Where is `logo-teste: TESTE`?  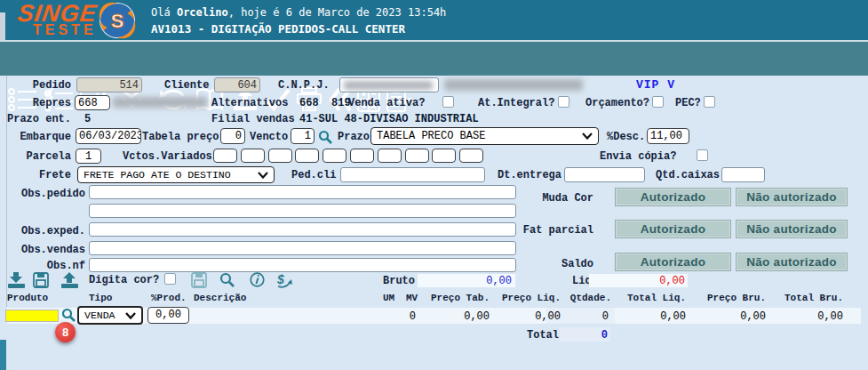
logo-teste: TESTE is located at coordinates (65, 30).